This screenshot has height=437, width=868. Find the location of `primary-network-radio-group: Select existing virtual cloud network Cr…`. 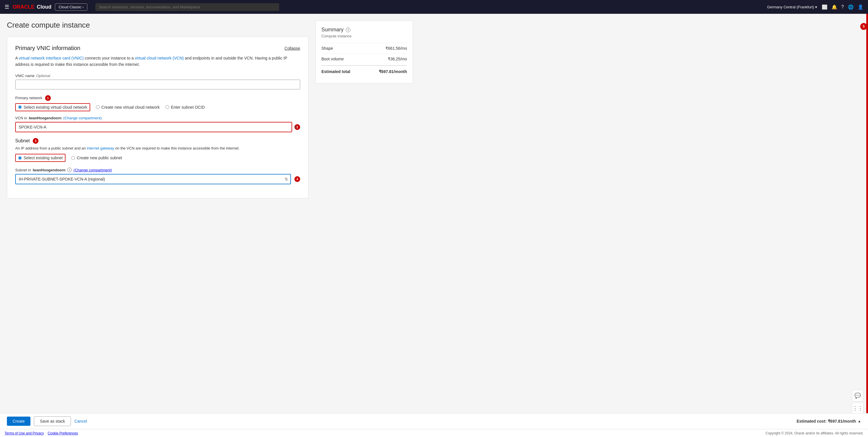

primary-network-radio-group: Select existing virtual cloud network Cr… is located at coordinates (158, 107).